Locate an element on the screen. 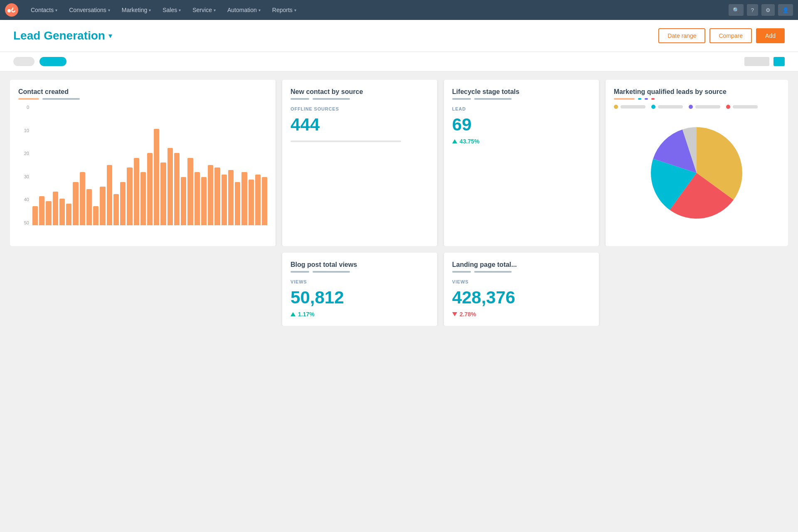  cards-row-2: Blog post total views VIEWS 50,812 1.17%… is located at coordinates (399, 289).